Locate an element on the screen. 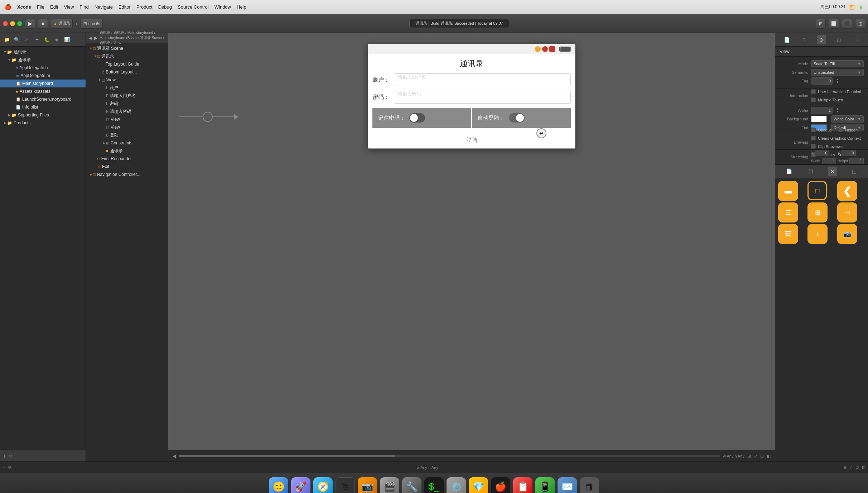 The image size is (868, 493). scene-item-navitem: ■ 通讯录 is located at coordinates (127, 151).